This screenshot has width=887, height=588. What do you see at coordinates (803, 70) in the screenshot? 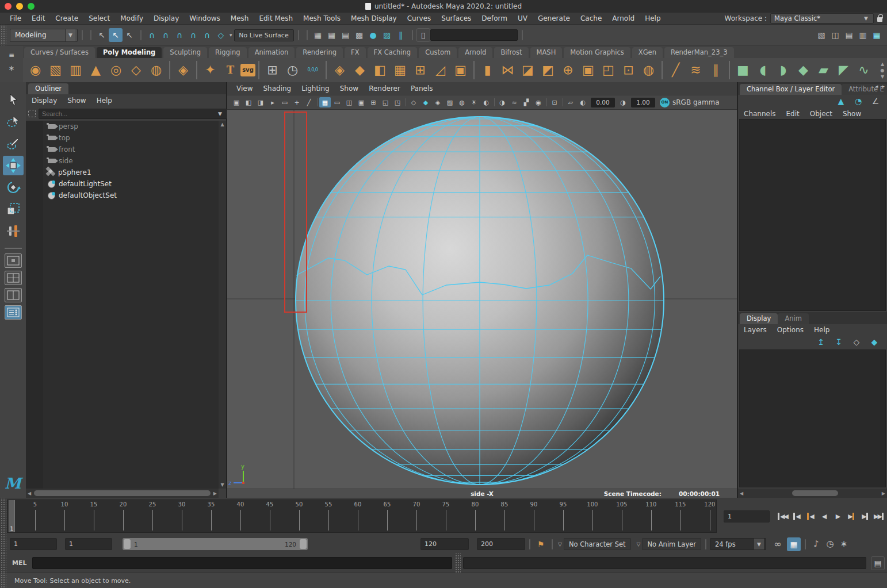
I see `grab-sculpt-icon: ◆` at bounding box center [803, 70].